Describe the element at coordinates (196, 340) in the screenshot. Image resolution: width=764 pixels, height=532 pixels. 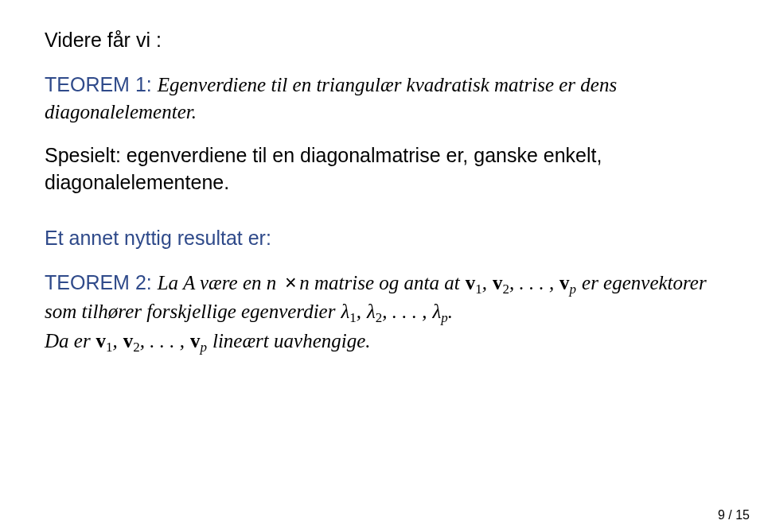
I see `vpb-vec: v` at that location.